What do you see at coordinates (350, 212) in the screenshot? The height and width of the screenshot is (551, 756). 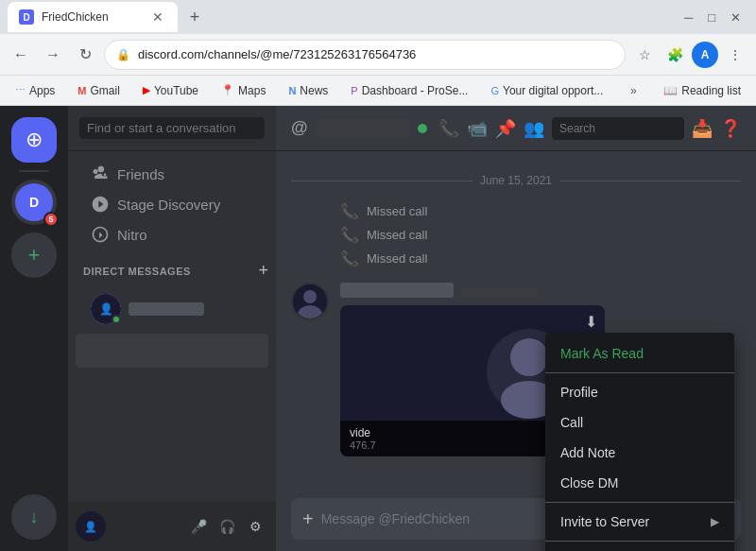 I see `missed-call-icon-1: 📞` at bounding box center [350, 212].